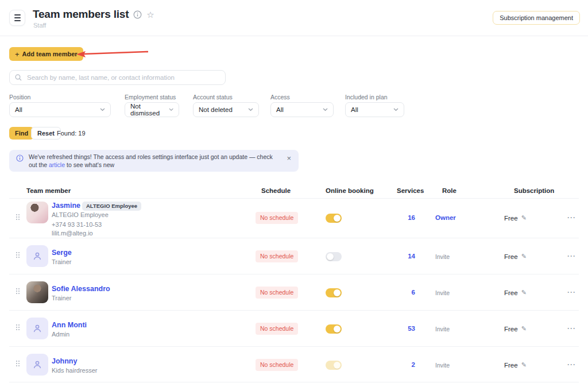  I want to click on search-icon, so click(18, 78).